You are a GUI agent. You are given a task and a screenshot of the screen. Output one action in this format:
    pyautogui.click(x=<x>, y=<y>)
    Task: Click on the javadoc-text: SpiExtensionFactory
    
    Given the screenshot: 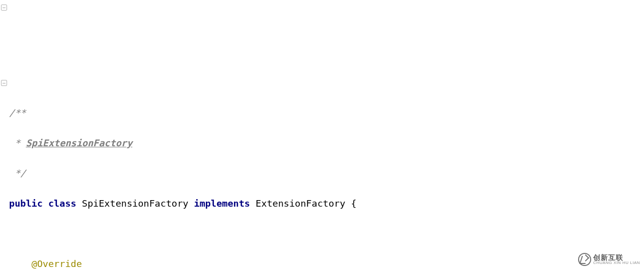 What is the action you would take?
    pyautogui.click(x=79, y=143)
    